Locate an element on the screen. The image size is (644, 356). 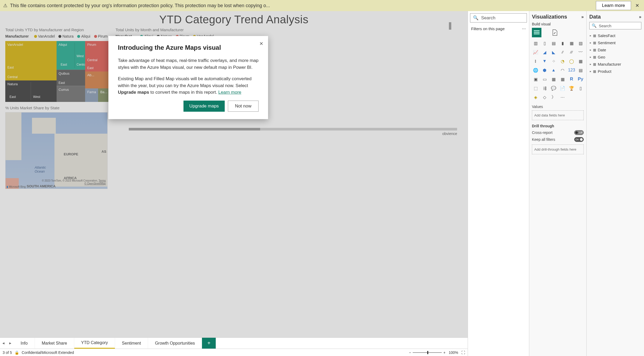
filters-pane: 🔍 Search Filters on this page ⋯ is located at coordinates (498, 184).